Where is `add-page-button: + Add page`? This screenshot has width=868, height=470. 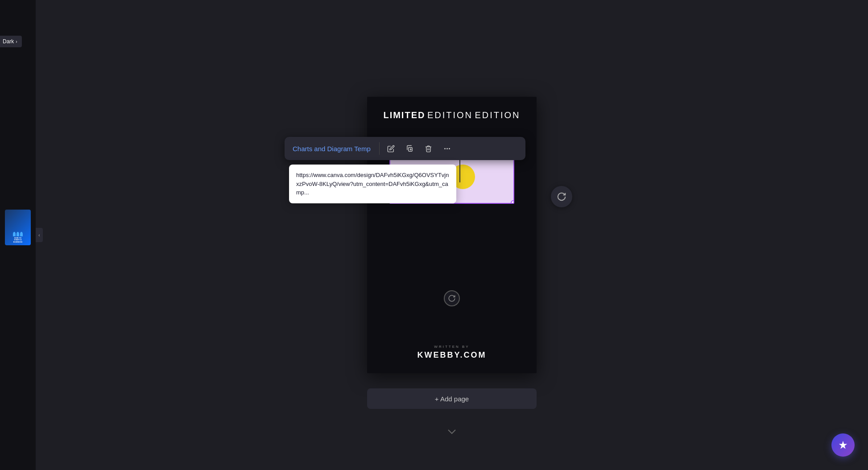 add-page-button: + Add page is located at coordinates (452, 399).